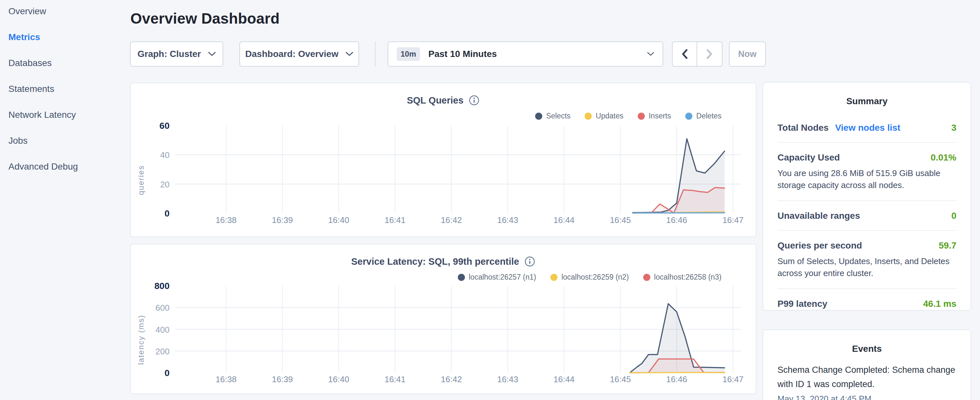 The height and width of the screenshot is (400, 980). Describe the element at coordinates (867, 94) in the screenshot. I see `summary-title: Summary` at that location.